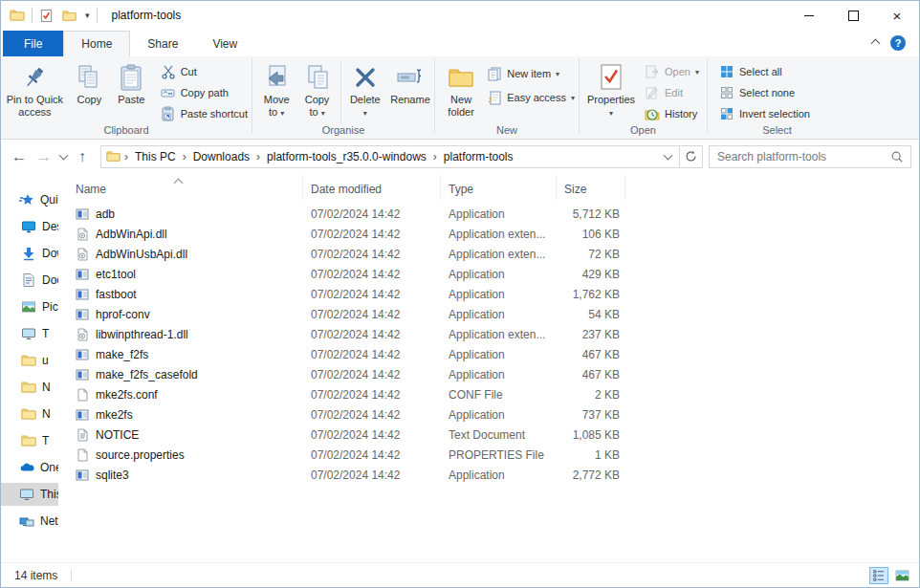  Describe the element at coordinates (499, 415) in the screenshot. I see `file-type: Application` at that location.